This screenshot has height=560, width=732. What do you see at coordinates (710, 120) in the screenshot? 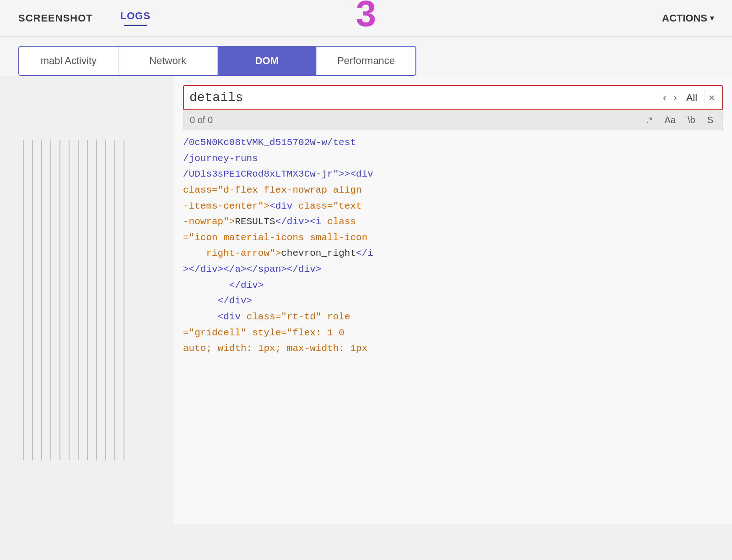
I see `search-s-button: S` at bounding box center [710, 120].